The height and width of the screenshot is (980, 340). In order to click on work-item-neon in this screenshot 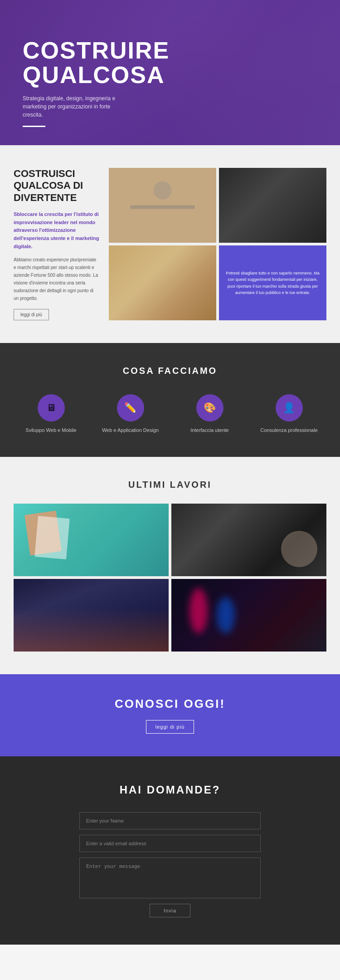, I will do `click(249, 615)`.